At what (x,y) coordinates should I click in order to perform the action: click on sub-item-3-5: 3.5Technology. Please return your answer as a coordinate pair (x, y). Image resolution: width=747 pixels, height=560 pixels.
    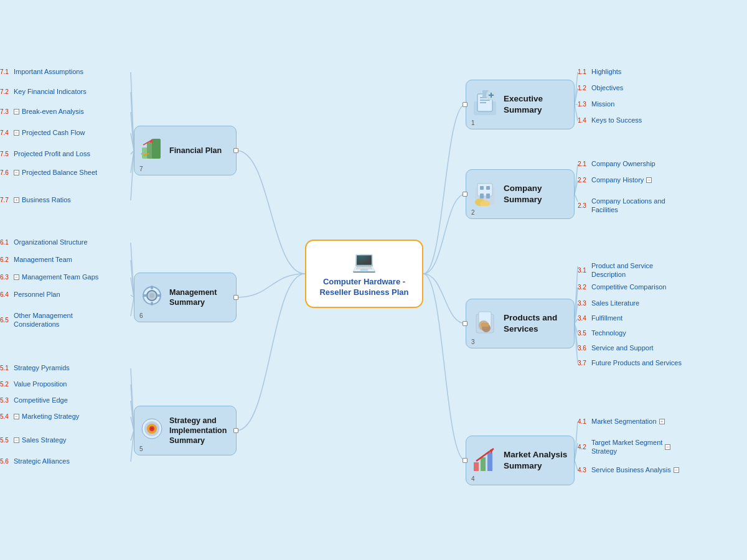
    Looking at the image, I should click on (602, 333).